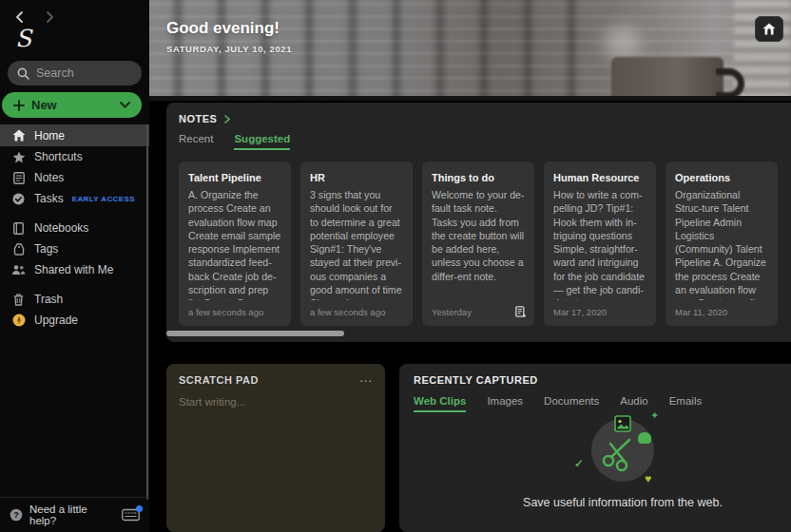 Image resolution: width=791 pixels, height=532 pixels. Describe the element at coordinates (623, 450) in the screenshot. I see `web-clipper-illustration: ✦ ✓ ♥` at that location.